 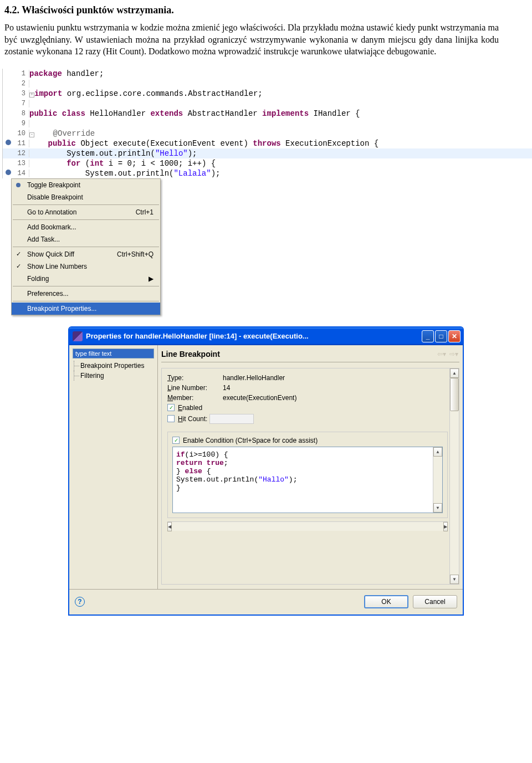 What do you see at coordinates (428, 336) in the screenshot?
I see `minimize-button: _` at bounding box center [428, 336].